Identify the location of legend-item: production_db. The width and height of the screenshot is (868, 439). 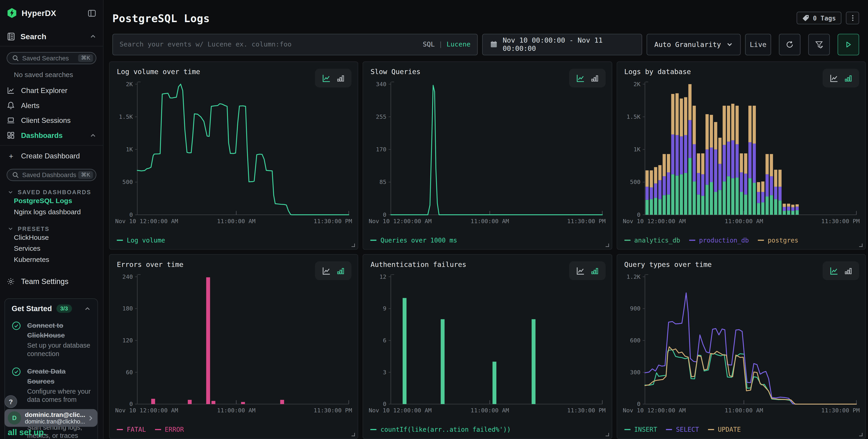
(719, 241).